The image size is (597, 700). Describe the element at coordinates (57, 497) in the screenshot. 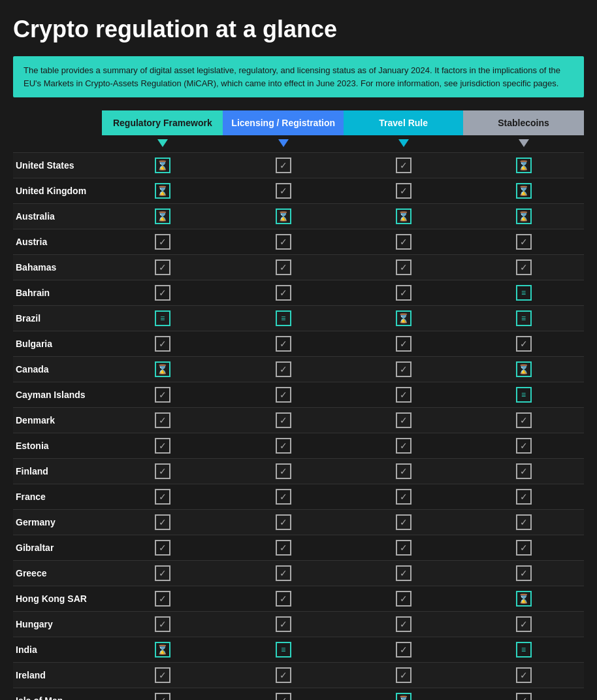

I see `country-name: France` at that location.